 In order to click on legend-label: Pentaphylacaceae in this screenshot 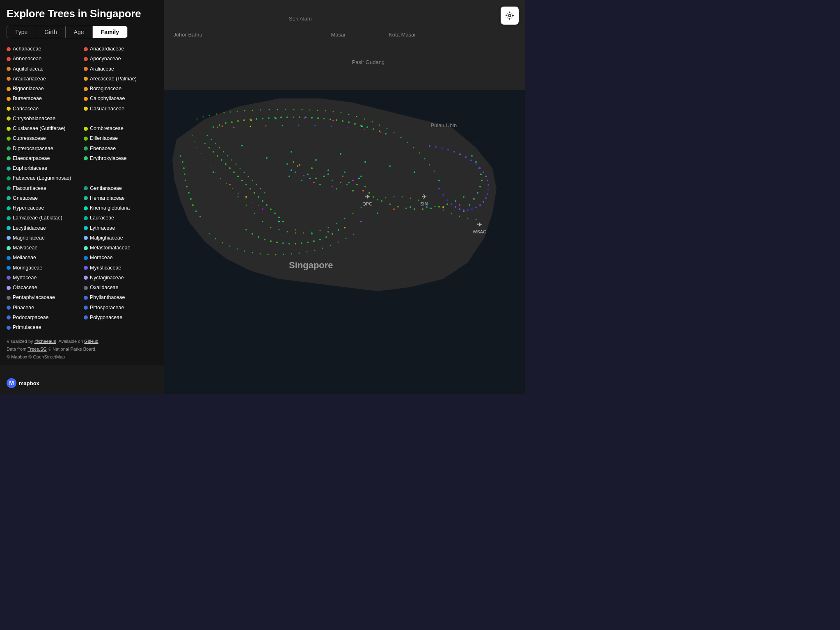, I will do `click(34, 298)`.